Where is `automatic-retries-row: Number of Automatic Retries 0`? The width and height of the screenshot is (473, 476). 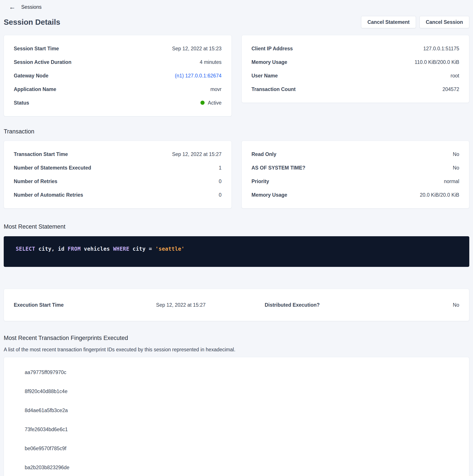 automatic-retries-row: Number of Automatic Retries 0 is located at coordinates (118, 195).